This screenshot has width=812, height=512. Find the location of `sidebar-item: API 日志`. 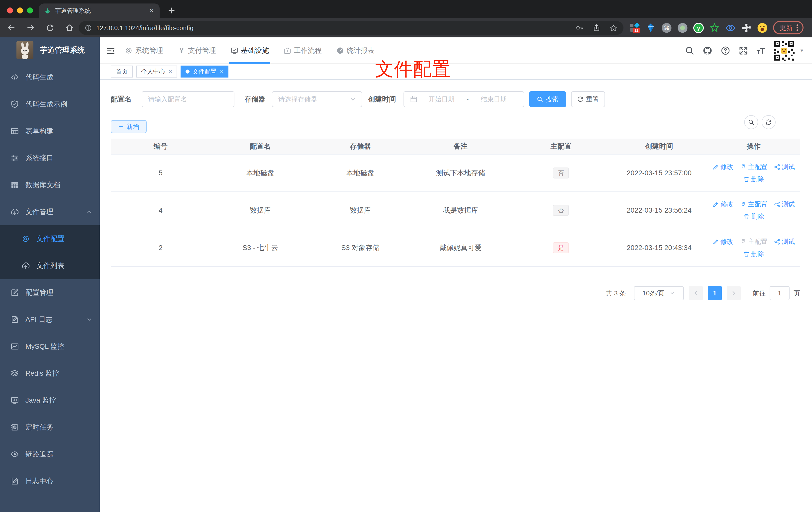

sidebar-item: API 日志 is located at coordinates (50, 320).